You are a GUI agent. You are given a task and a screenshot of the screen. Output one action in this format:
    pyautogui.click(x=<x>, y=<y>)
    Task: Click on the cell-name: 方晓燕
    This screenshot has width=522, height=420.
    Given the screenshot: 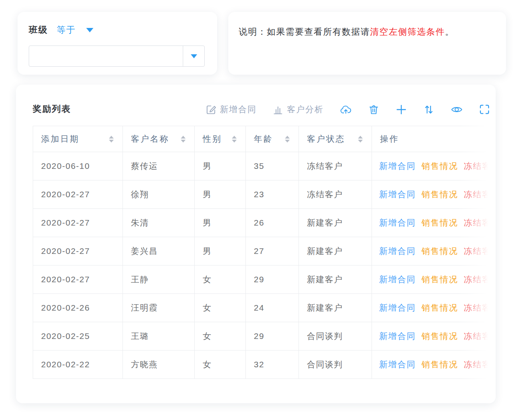 What is the action you would take?
    pyautogui.click(x=158, y=365)
    